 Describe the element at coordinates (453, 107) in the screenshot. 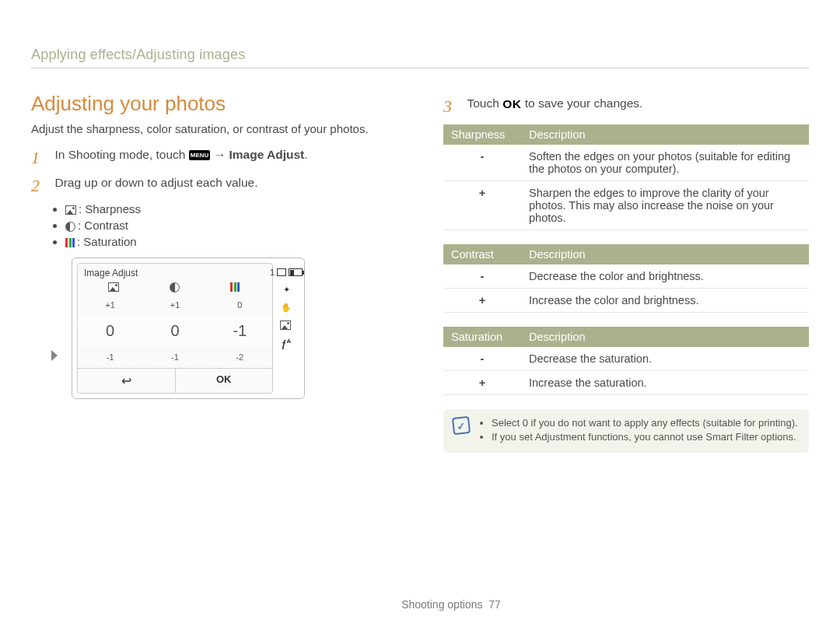

I see `step-number-3: 3` at that location.